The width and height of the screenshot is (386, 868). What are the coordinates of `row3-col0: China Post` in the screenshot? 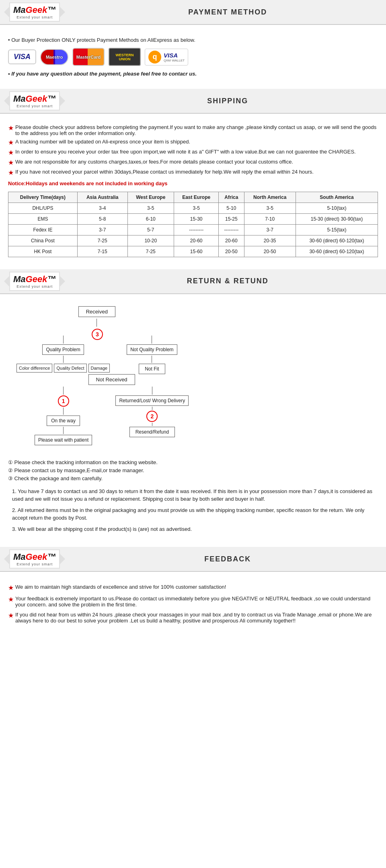 It's located at (43, 240).